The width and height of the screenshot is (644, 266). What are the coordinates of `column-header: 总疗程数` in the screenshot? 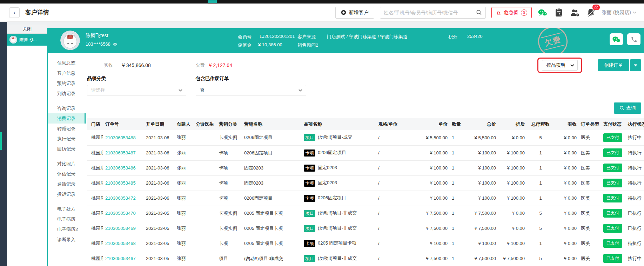 It's located at (541, 124).